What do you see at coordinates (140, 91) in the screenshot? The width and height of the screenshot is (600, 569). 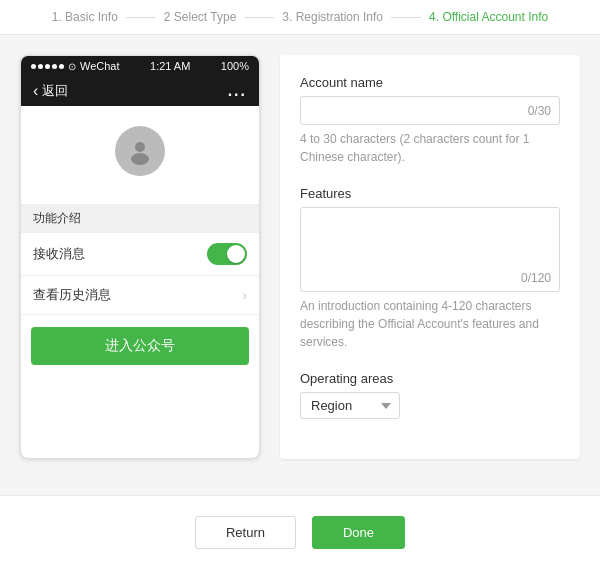 I see `phone-nav-bar: ‹ 返回 ...` at bounding box center [140, 91].